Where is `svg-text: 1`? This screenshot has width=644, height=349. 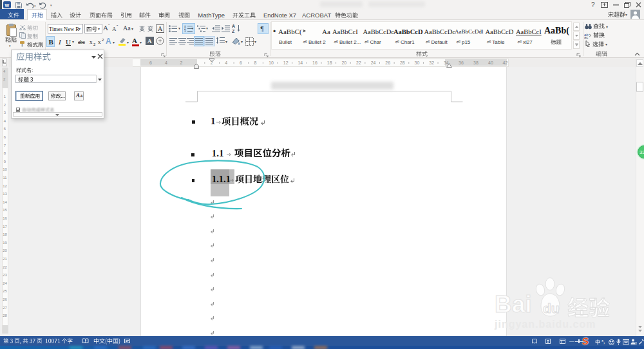 svg-text: 1 is located at coordinates (5, 97).